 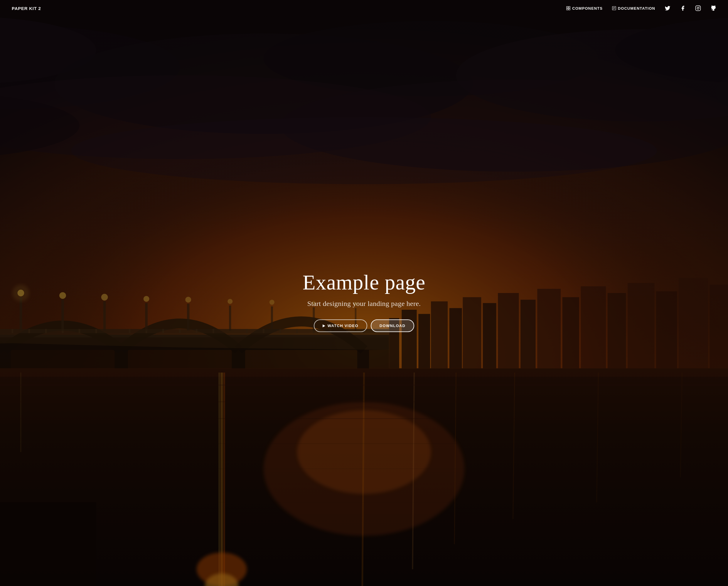 What do you see at coordinates (668, 8) in the screenshot?
I see `twitter-link` at bounding box center [668, 8].